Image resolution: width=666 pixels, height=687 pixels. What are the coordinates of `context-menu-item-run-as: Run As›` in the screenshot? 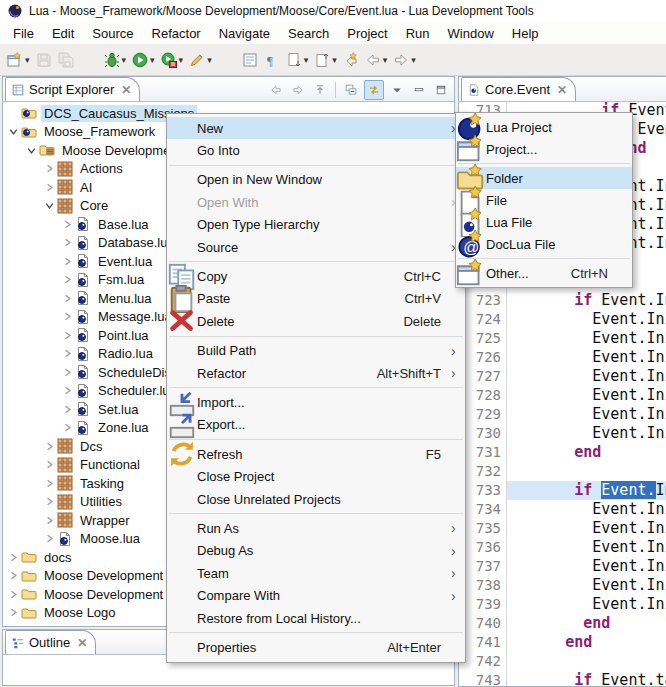 It's located at (316, 528).